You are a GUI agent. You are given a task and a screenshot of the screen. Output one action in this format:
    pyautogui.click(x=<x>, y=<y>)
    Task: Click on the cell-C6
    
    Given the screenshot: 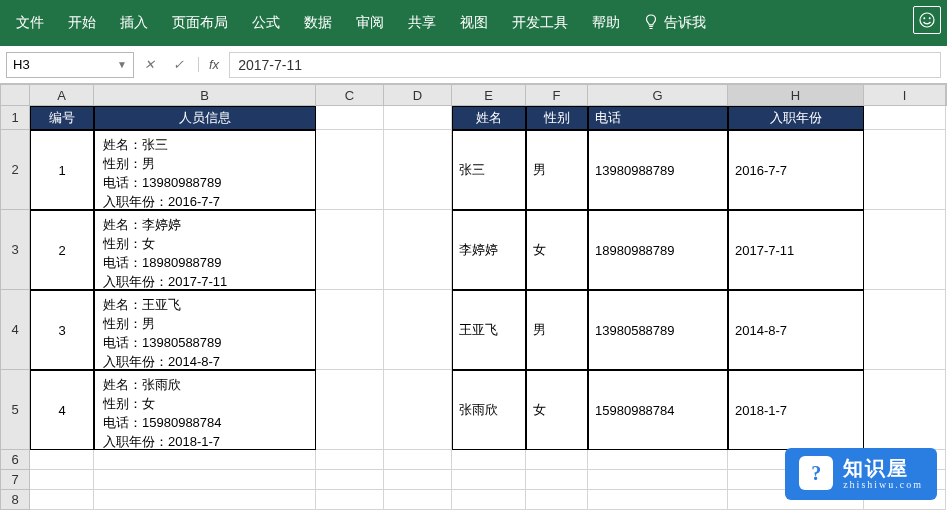 What is the action you would take?
    pyautogui.click(x=350, y=460)
    